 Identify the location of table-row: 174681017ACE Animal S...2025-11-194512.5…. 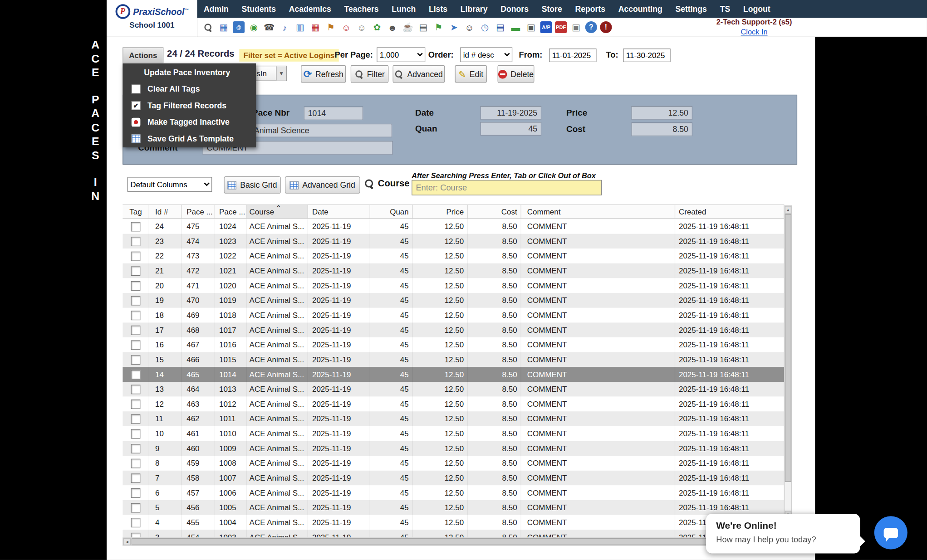
(453, 330).